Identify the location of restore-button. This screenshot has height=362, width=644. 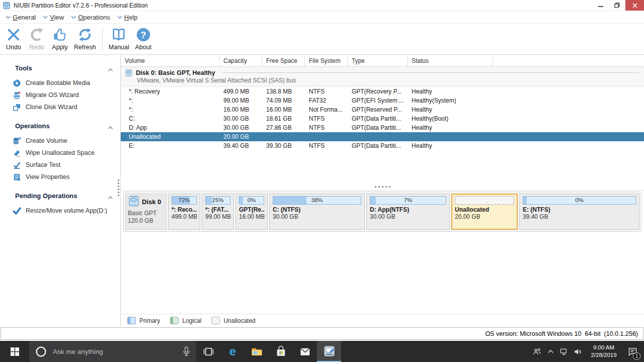
(617, 5).